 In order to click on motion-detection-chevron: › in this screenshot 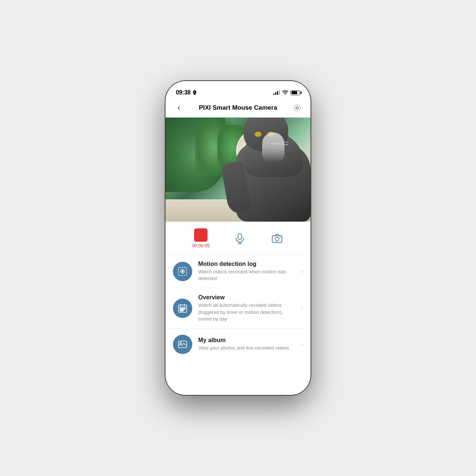, I will do `click(302, 271)`.